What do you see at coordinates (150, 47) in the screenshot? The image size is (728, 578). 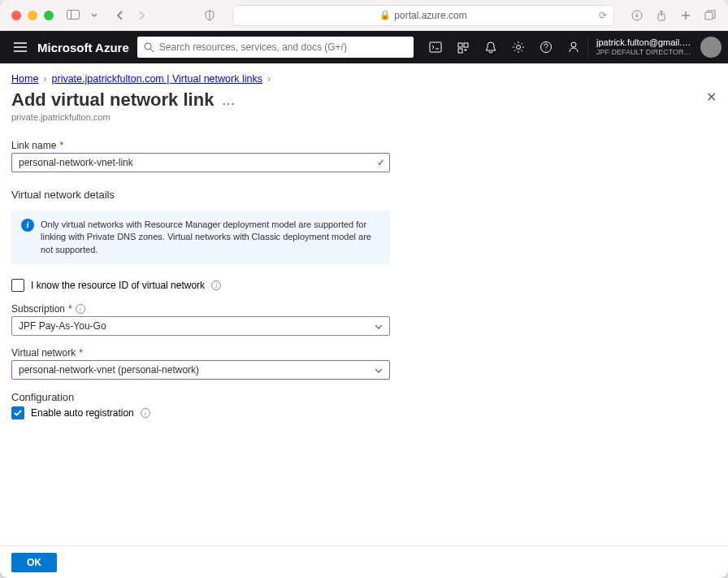 I see `search-icon` at bounding box center [150, 47].